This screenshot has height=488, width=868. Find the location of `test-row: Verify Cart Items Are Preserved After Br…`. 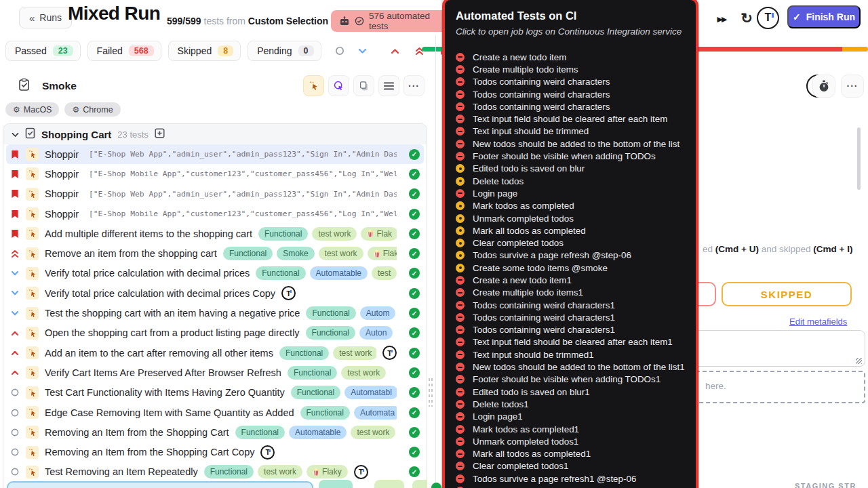

test-row: Verify Cart Items Are Preserved After Br… is located at coordinates (215, 373).